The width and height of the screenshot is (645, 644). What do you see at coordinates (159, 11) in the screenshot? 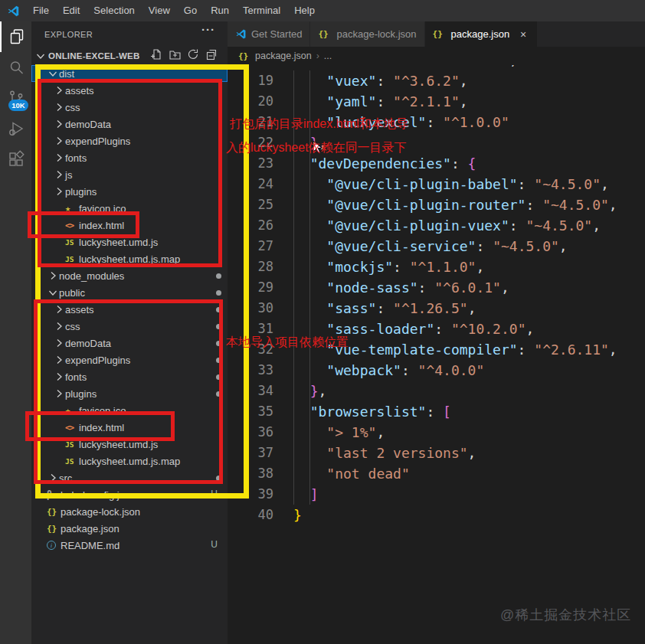
I see `menu-view: View` at bounding box center [159, 11].